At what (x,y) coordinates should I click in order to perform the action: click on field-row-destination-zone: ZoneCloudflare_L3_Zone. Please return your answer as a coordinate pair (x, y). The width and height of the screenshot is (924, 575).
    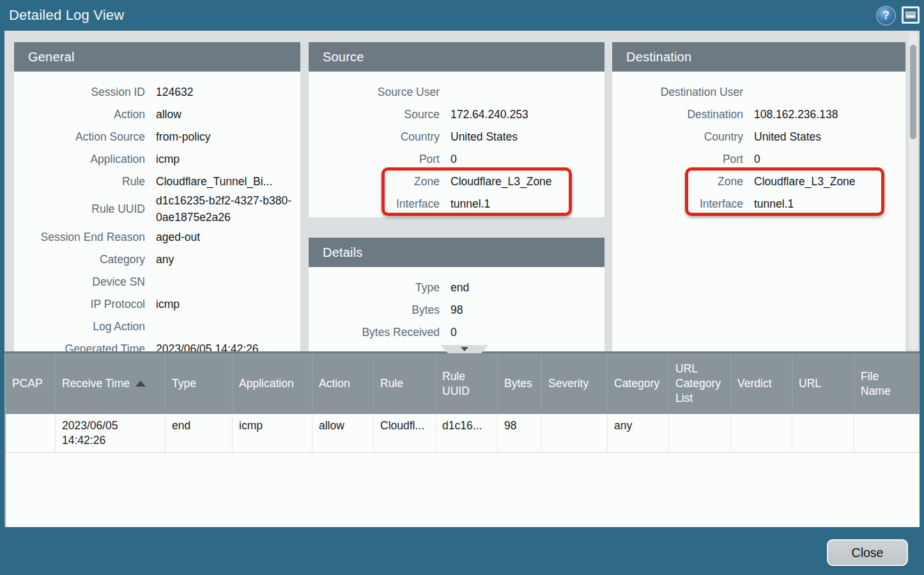
    Looking at the image, I should click on (759, 181).